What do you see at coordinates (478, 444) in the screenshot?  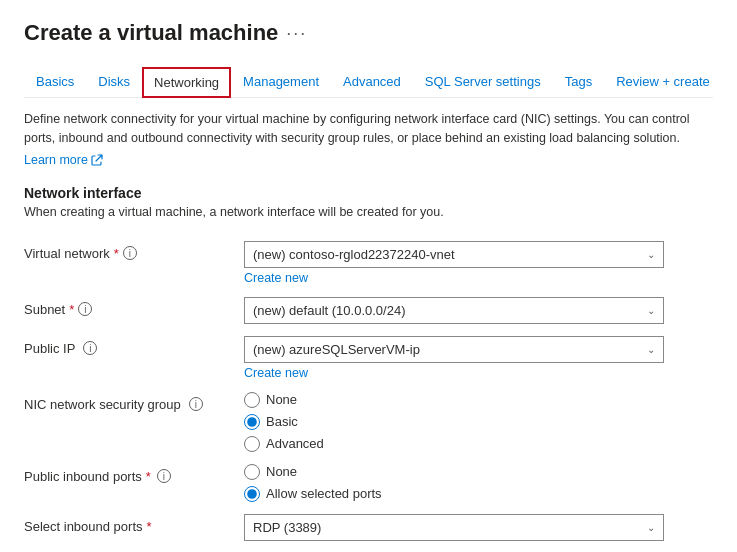 I see `nic-security-group-advanced-option: Advanced` at bounding box center [478, 444].